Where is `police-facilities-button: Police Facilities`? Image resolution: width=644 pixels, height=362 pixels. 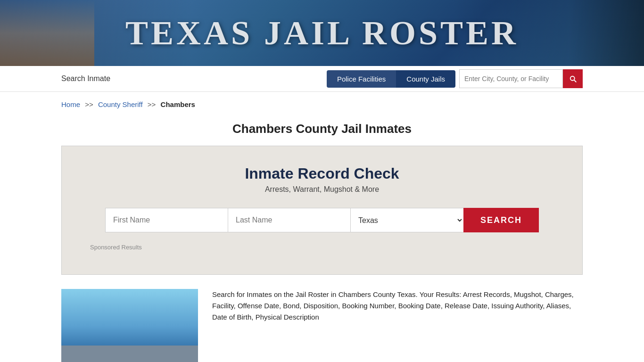
police-facilities-button: Police Facilities is located at coordinates (361, 79).